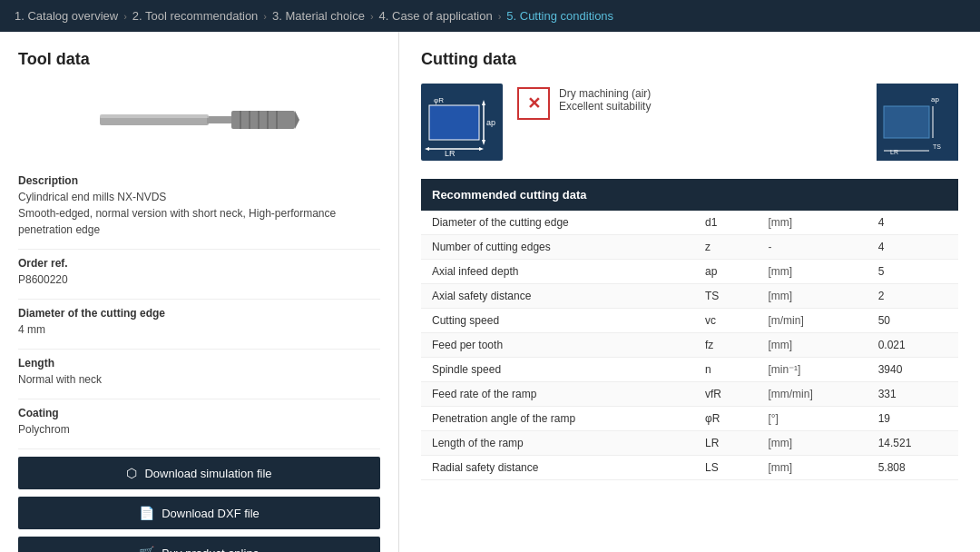  What do you see at coordinates (811, 247) in the screenshot?
I see `row-unit: -` at bounding box center [811, 247].